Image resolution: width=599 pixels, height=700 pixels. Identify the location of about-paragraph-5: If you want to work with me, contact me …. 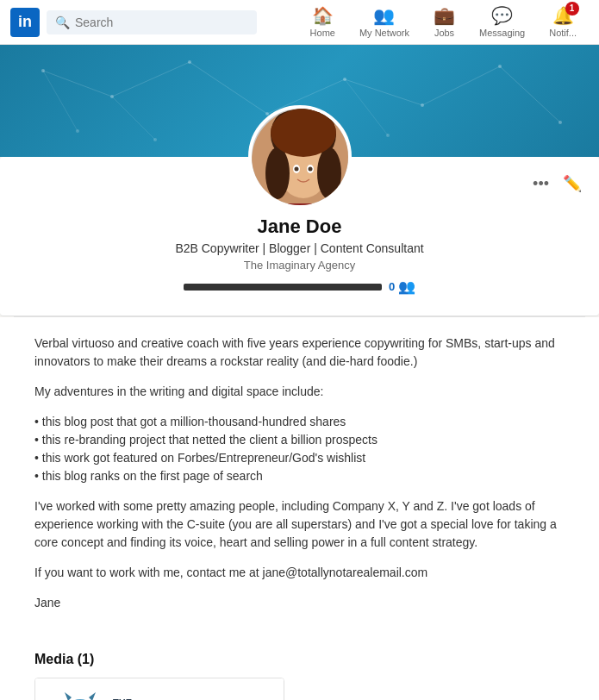
(300, 572).